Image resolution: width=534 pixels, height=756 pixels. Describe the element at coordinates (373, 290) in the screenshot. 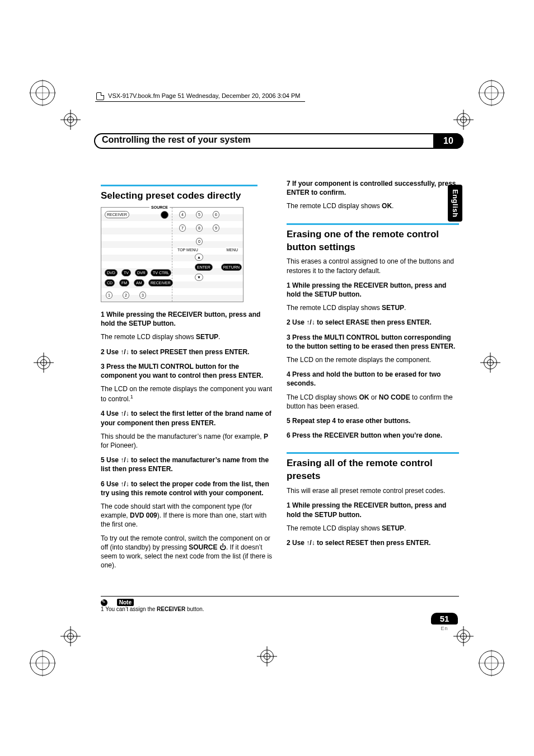

I see `erase-step-1: 1 While pressing the RECEIVER button, pr…` at that location.